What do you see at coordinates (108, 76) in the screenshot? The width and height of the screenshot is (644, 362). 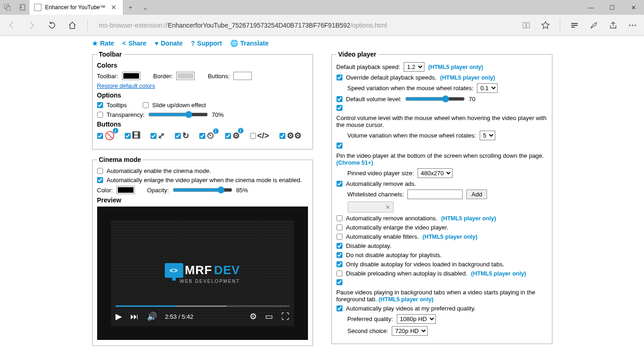 I see `toolbar-color-label: Toolbar:` at bounding box center [108, 76].